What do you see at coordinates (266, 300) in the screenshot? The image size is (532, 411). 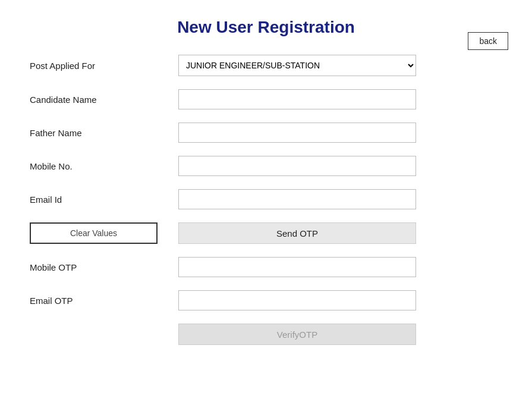 I see `email-otp-row: Email OTP` at bounding box center [266, 300].